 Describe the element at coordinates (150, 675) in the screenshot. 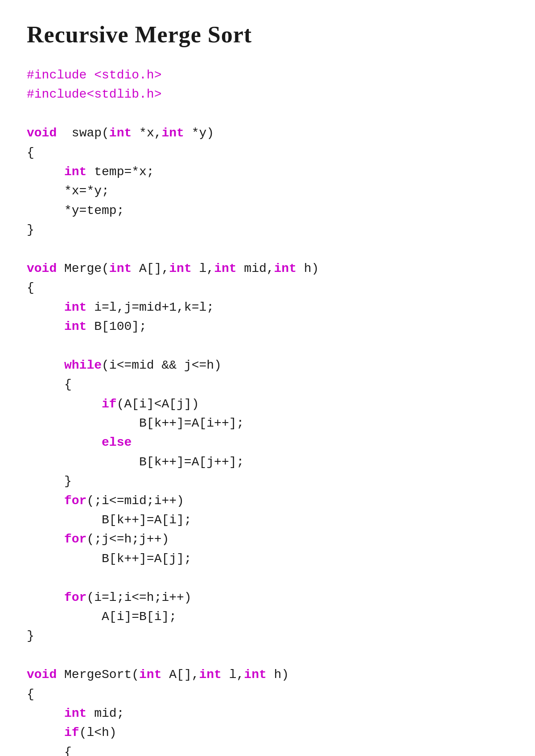

I see `kw-int-ms-1: int` at that location.